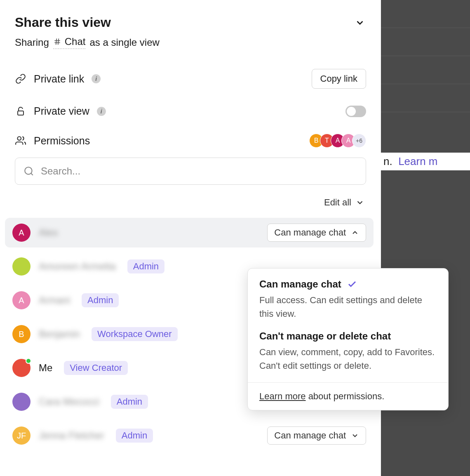  I want to click on user-name: Alex, so click(49, 233).